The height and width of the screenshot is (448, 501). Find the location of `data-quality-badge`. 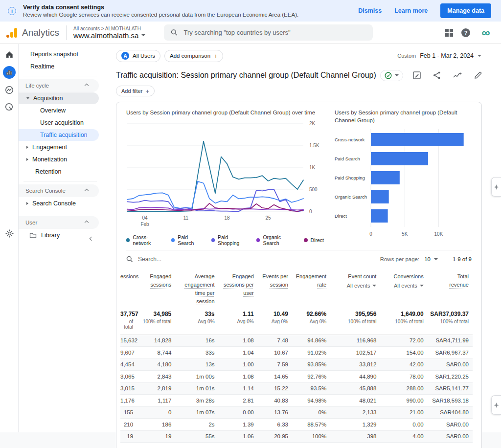

data-quality-badge is located at coordinates (391, 75).